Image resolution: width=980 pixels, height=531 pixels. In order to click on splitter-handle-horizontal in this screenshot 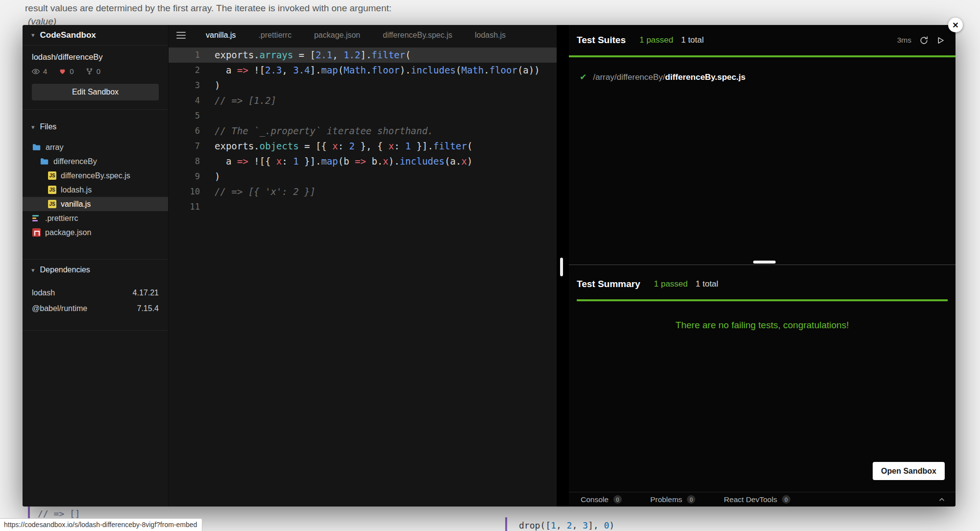, I will do `click(764, 262)`.